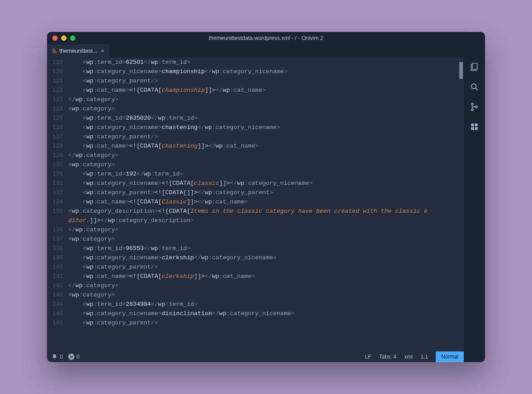 This screenshot has height=394, width=532. Describe the element at coordinates (450, 357) in the screenshot. I see `vim-mode: Normal` at that location.